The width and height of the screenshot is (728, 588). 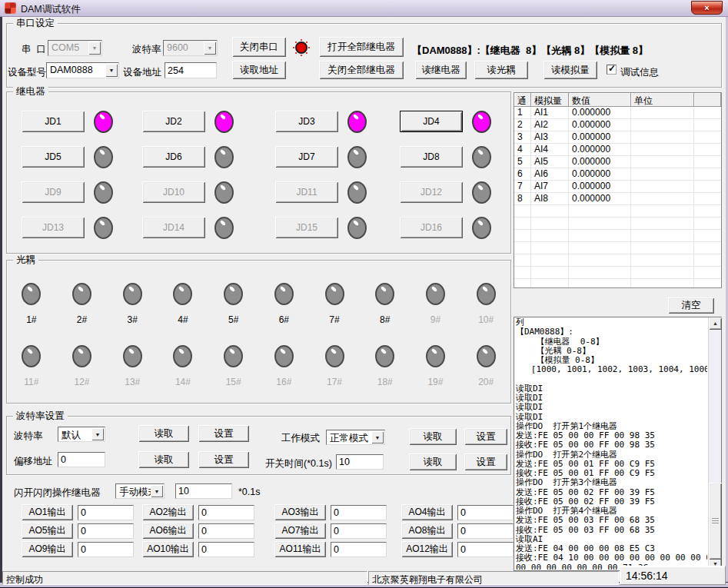 I want to click on table-row: 3 AI3 0.000000, so click(x=618, y=138).